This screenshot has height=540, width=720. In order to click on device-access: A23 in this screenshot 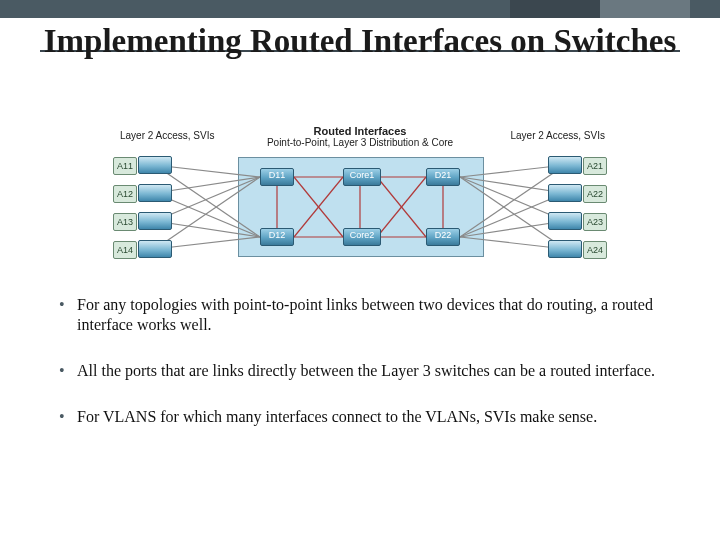, I will do `click(565, 221)`.